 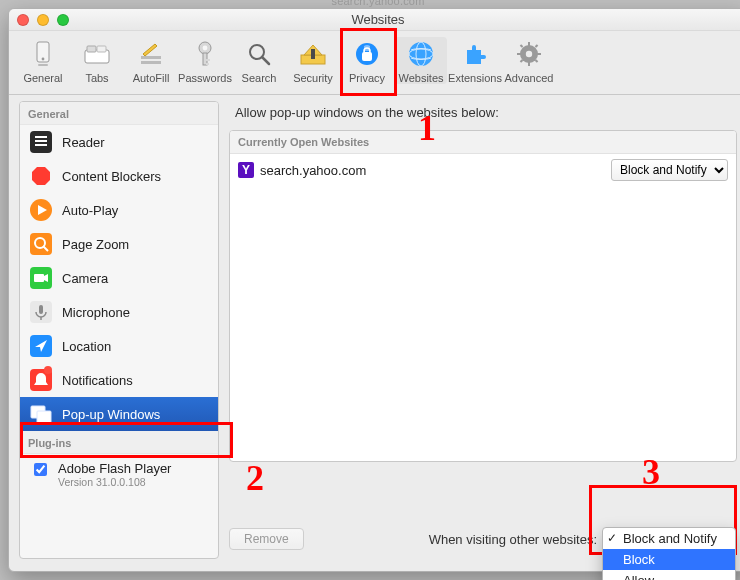 I want to click on sidebar-item-content-blockers: Content Blockers, so click(x=119, y=176).